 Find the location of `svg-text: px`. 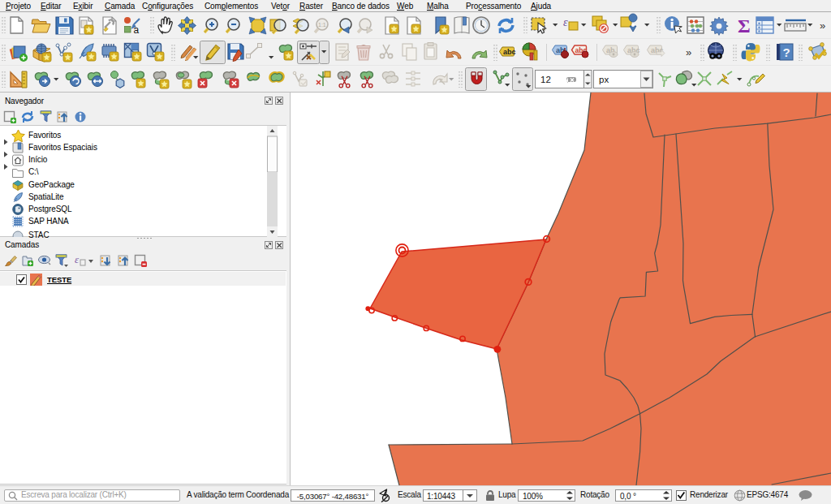

svg-text: px is located at coordinates (604, 80).